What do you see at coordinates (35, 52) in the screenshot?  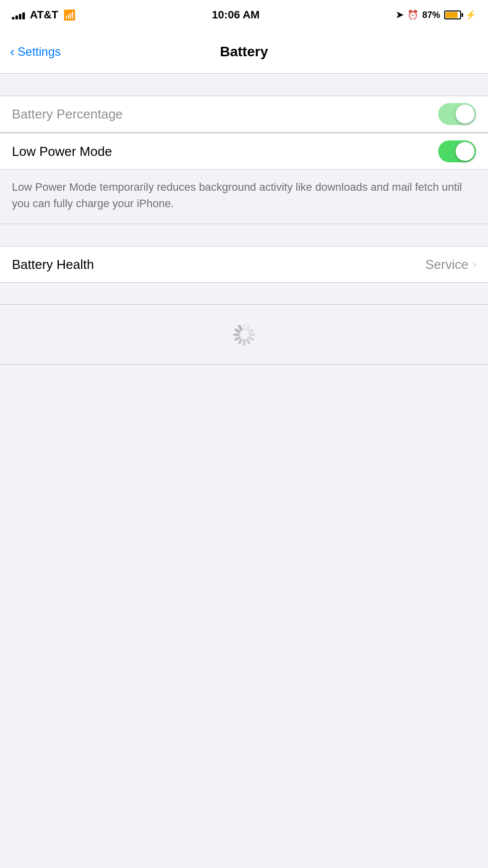 I see `back-button: ‹ Settings` at bounding box center [35, 52].